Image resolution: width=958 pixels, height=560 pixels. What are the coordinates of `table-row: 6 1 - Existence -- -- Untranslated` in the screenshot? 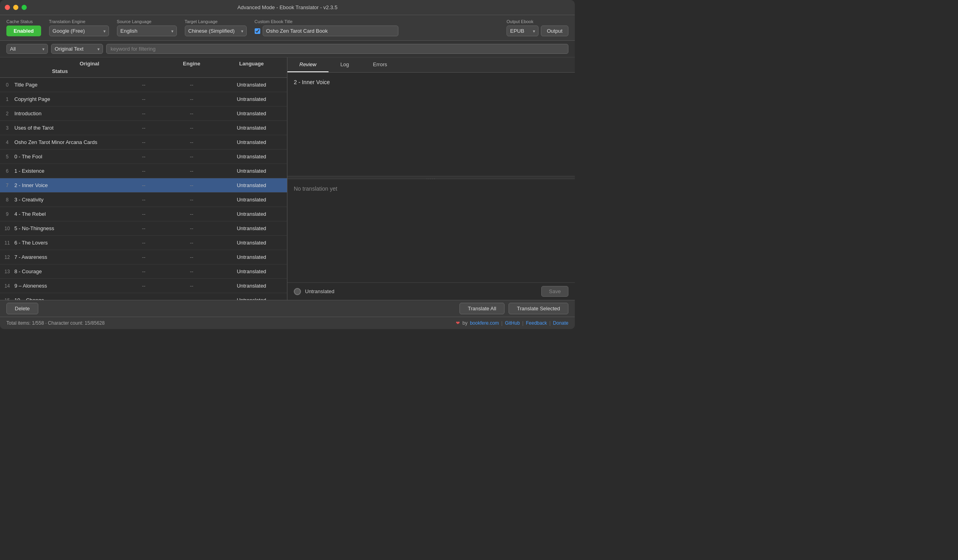 It's located at (144, 171).